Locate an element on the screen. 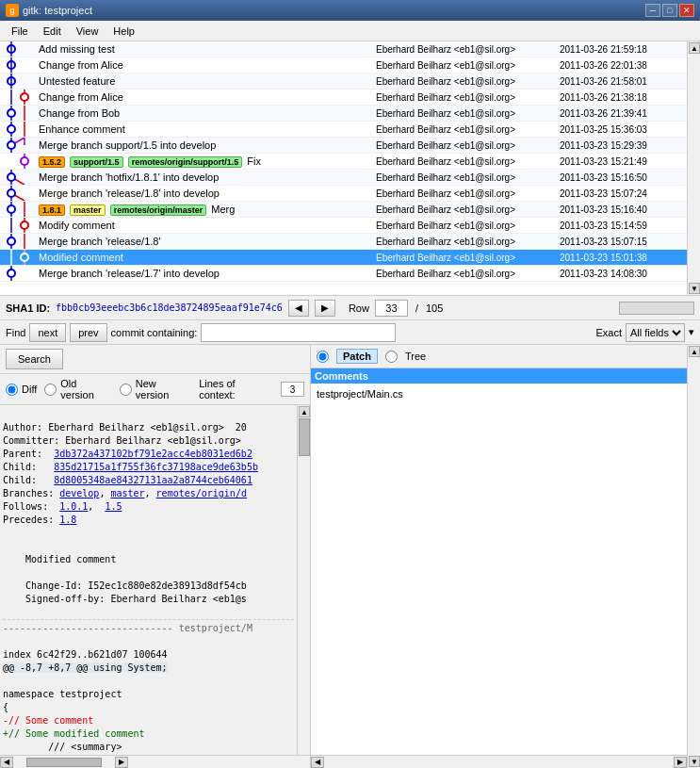 This screenshot has width=700, height=768. diff-vscroll: ▲ is located at coordinates (303, 580).